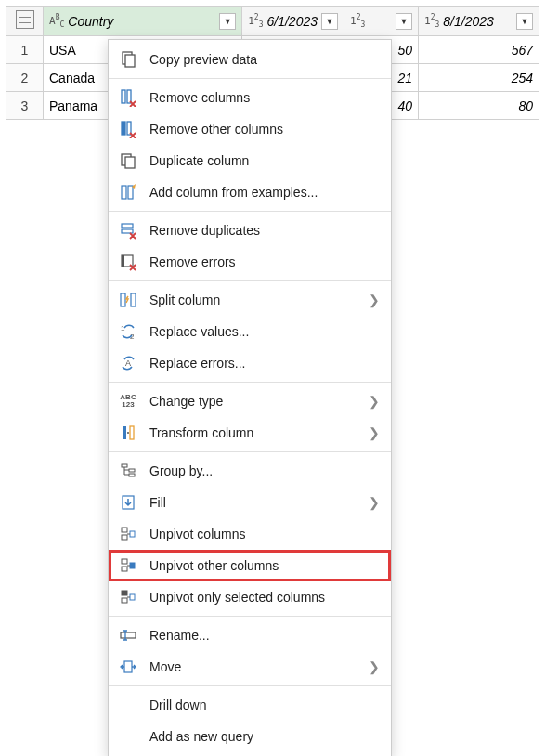  What do you see at coordinates (123, 329) in the screenshot?
I see `svg-text: 1` at bounding box center [123, 329].